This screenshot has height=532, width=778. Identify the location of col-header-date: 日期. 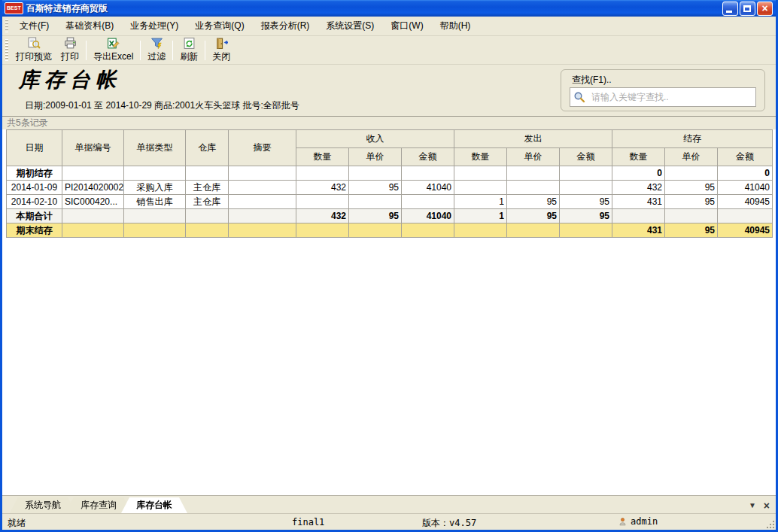
(35, 148).